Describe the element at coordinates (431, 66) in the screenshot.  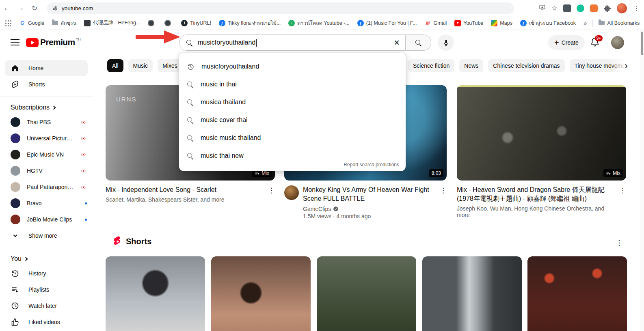
I see `chip-science-fiction: Science fiction` at that location.